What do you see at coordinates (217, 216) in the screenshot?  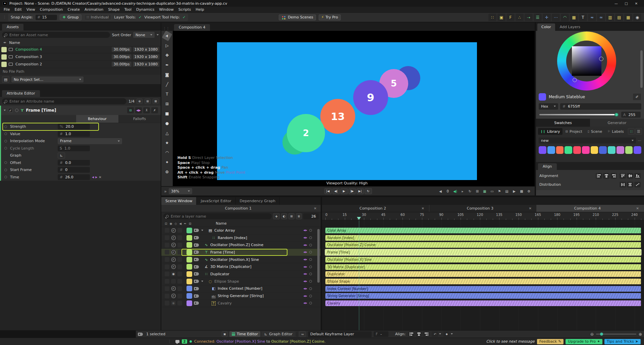 I see `layer-search` at bounding box center [217, 216].